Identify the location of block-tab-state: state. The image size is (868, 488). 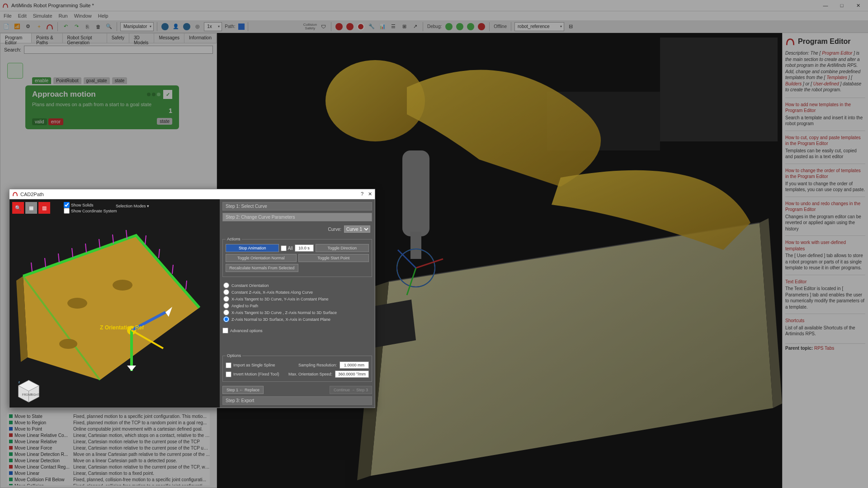
(120, 80).